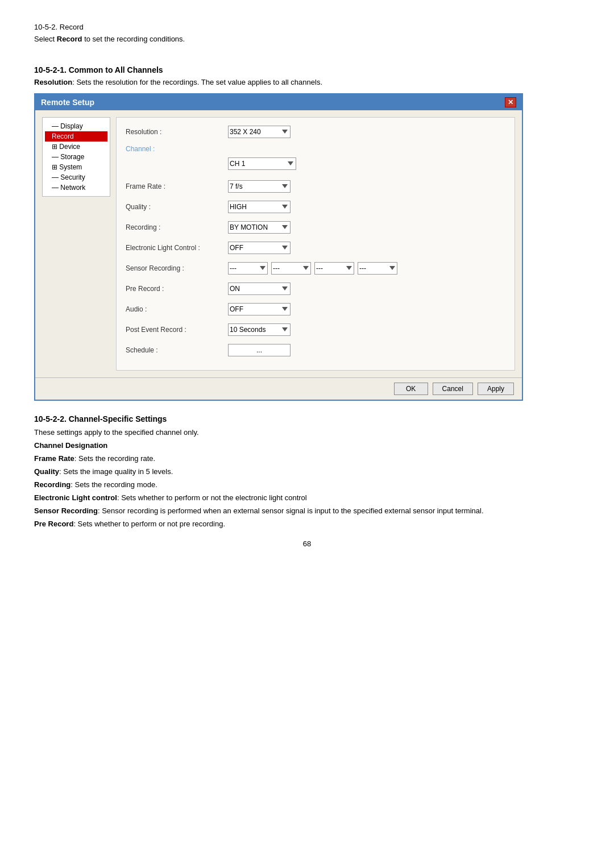 Image resolution: width=614 pixels, height=868 pixels. Describe the element at coordinates (52, 484) in the screenshot. I see `recording-bold: Recording` at that location.